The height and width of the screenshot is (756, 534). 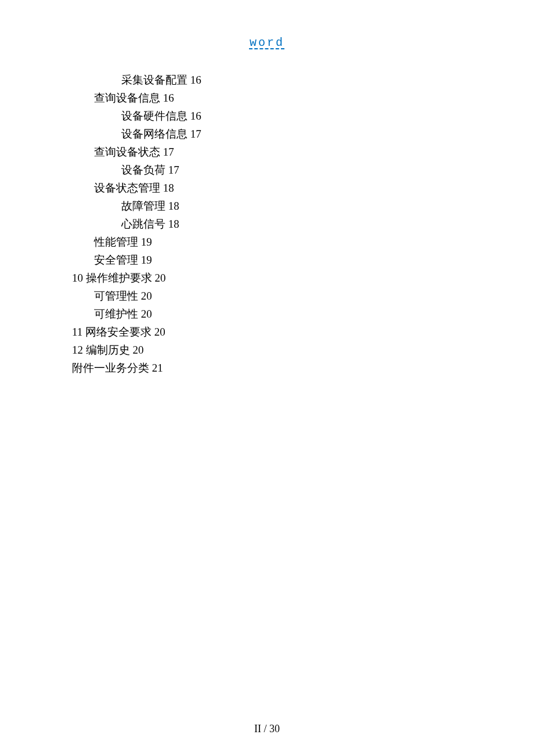 What do you see at coordinates (303, 224) in the screenshot?
I see `toc-entry: 心跳信号 18` at bounding box center [303, 224].